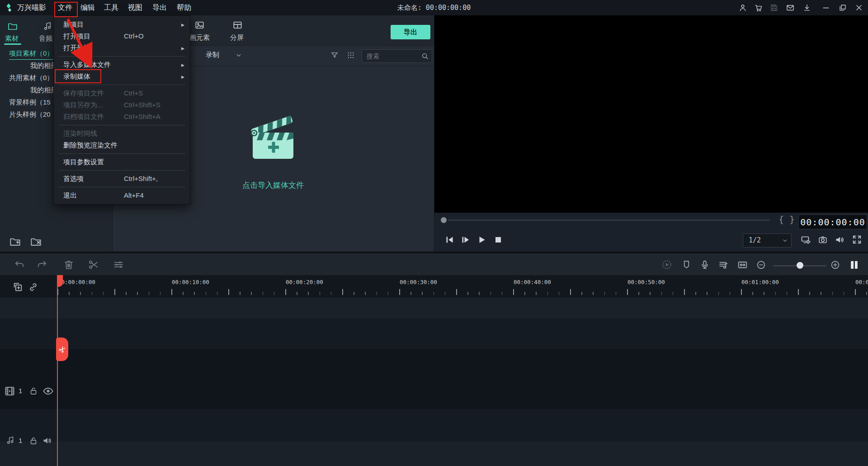  I want to click on chevron-down-icon, so click(239, 55).